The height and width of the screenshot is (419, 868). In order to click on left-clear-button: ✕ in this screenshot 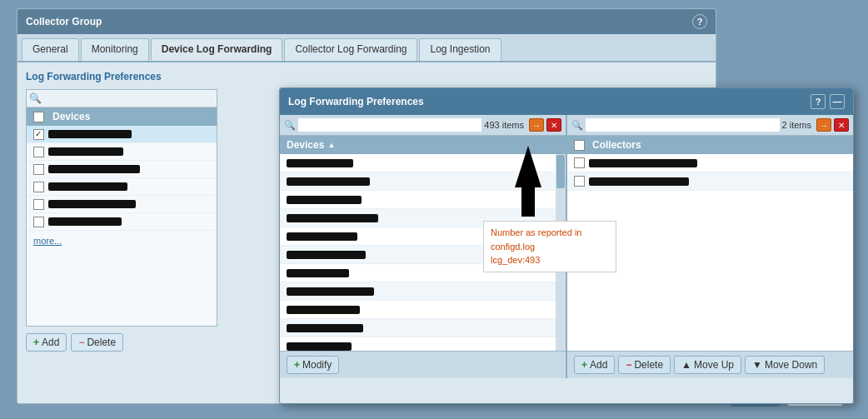, I will do `click(554, 125)`.